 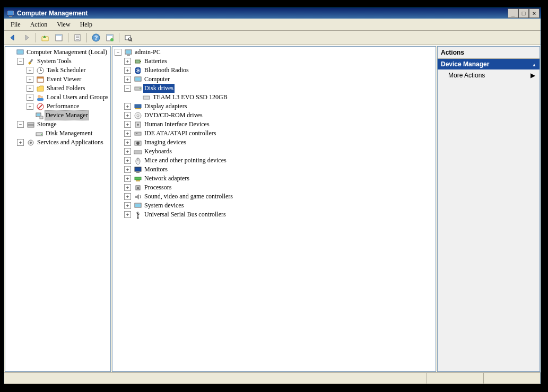 I want to click on cat-usb: +Universal Serial Bus controllers, so click(x=279, y=214).